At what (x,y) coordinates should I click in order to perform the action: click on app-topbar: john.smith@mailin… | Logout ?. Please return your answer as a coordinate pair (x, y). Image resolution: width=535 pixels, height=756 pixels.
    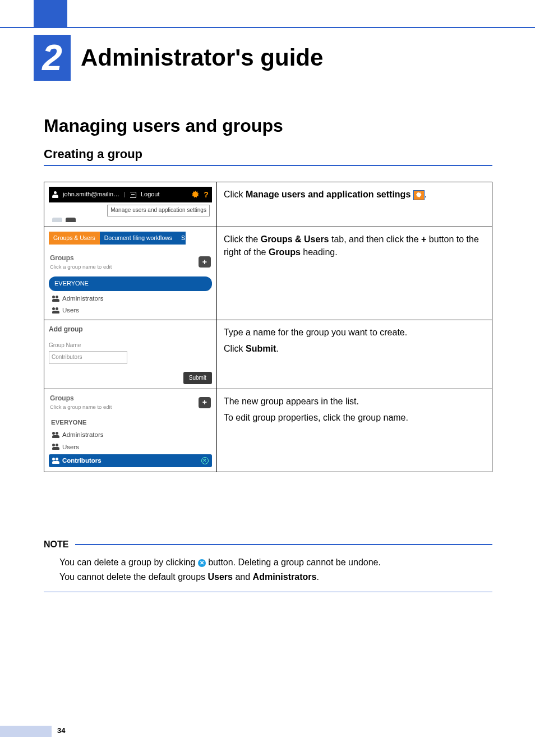
    Looking at the image, I should click on (130, 195).